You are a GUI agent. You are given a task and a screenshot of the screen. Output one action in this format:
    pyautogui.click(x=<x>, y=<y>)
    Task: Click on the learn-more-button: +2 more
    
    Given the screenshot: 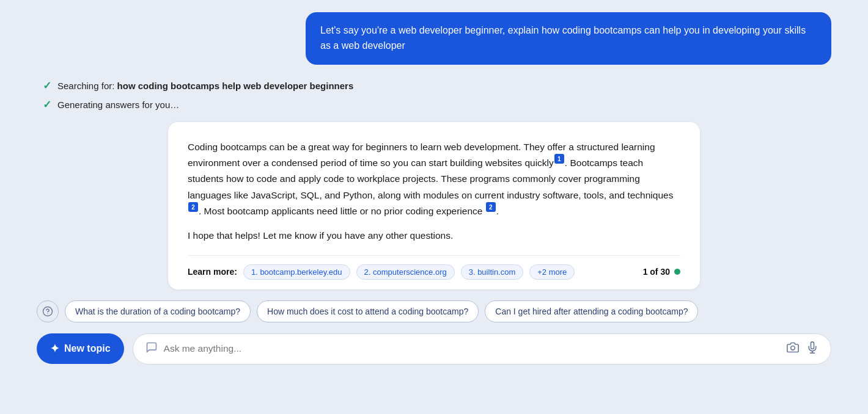 What is the action you would take?
    pyautogui.click(x=552, y=272)
    